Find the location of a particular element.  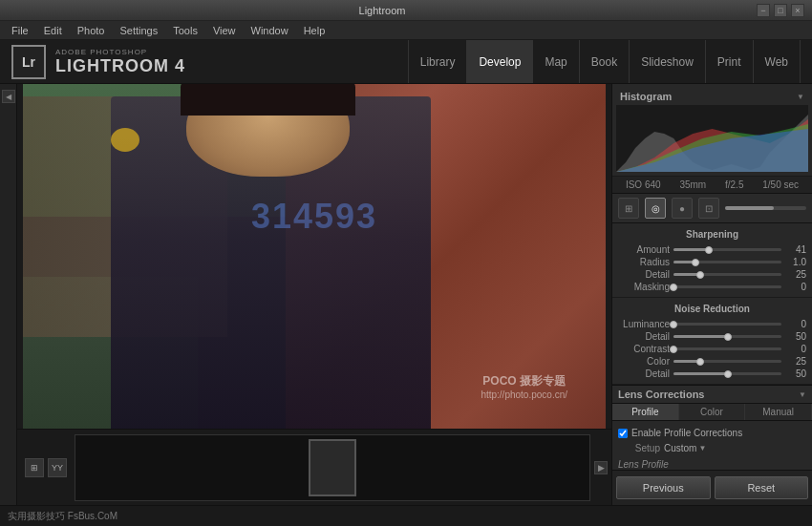

filmstrip-sort-btn: YY is located at coordinates (57, 468).